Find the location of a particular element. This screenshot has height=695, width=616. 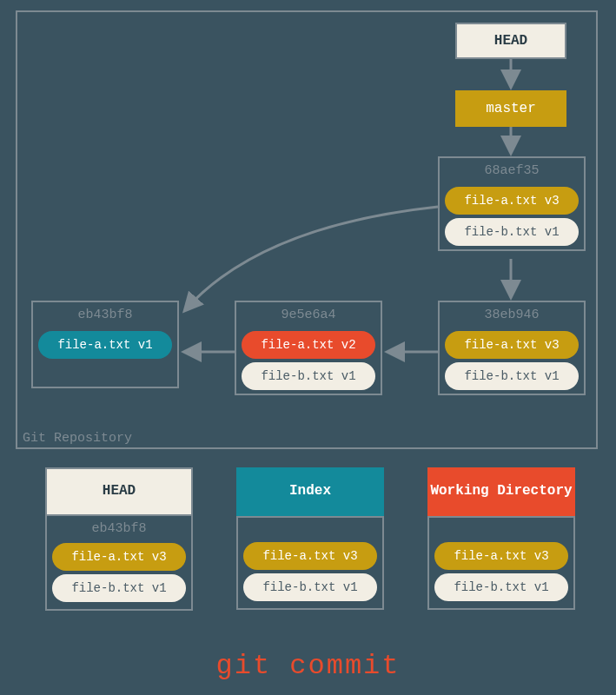

master-branch-label: master is located at coordinates (511, 109).